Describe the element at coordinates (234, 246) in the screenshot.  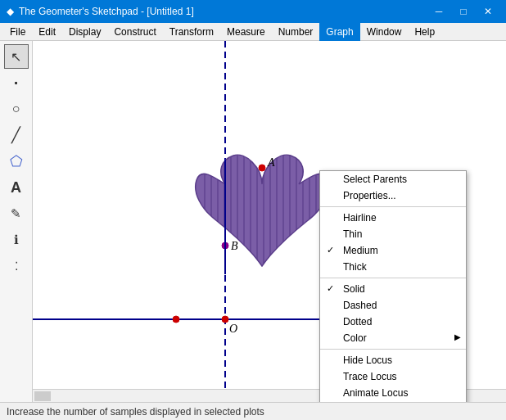
I see `svg-text: B` at that location.